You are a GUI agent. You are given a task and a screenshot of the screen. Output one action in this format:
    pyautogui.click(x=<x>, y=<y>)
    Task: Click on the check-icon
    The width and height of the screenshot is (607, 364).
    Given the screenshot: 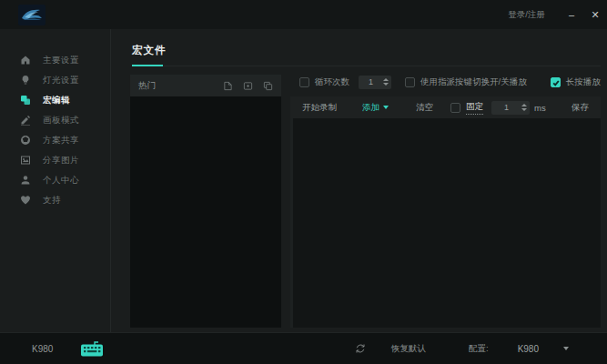 What is the action you would take?
    pyautogui.click(x=556, y=83)
    